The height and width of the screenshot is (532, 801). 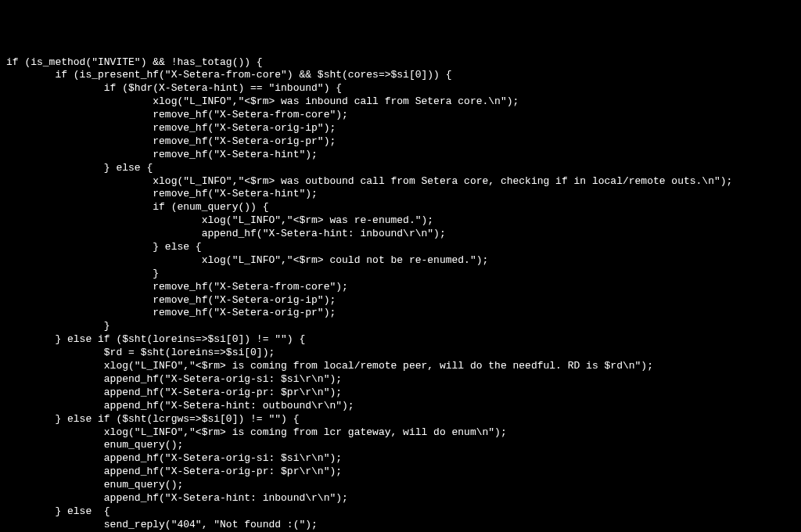 I want to click on code-line: if (is_present_hf("X-Setera-from-core") …, so click(x=400, y=75).